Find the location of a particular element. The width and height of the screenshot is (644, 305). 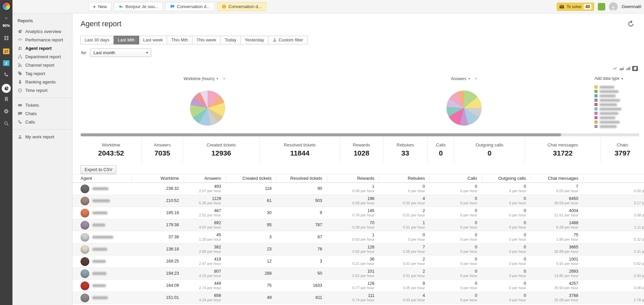

line-chart-icon is located at coordinates (615, 69).